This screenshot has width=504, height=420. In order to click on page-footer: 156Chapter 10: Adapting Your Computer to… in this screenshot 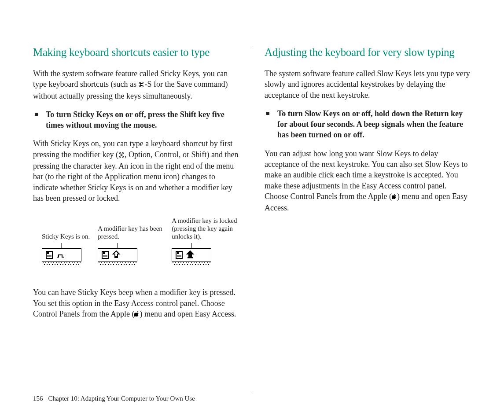, I will do `click(114, 399)`.